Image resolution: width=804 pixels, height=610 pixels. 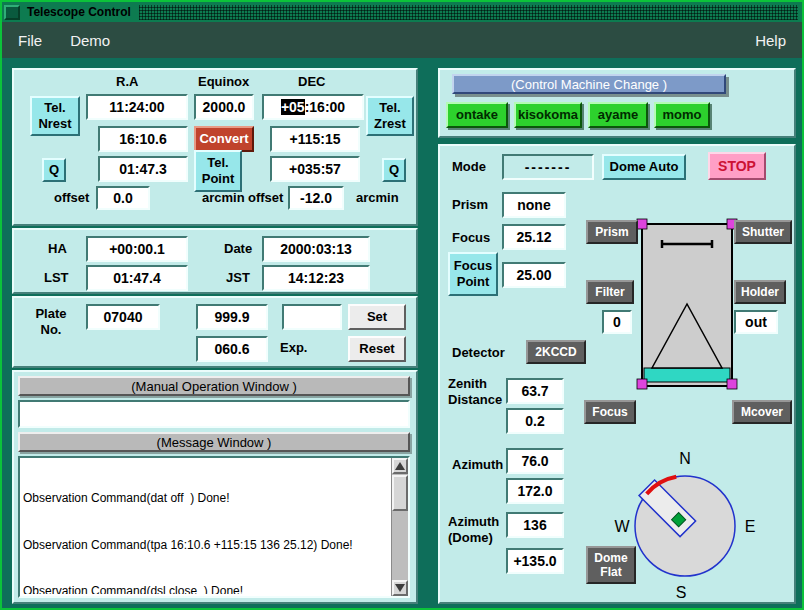 I want to click on titlebar-grip, so click(x=468, y=12).